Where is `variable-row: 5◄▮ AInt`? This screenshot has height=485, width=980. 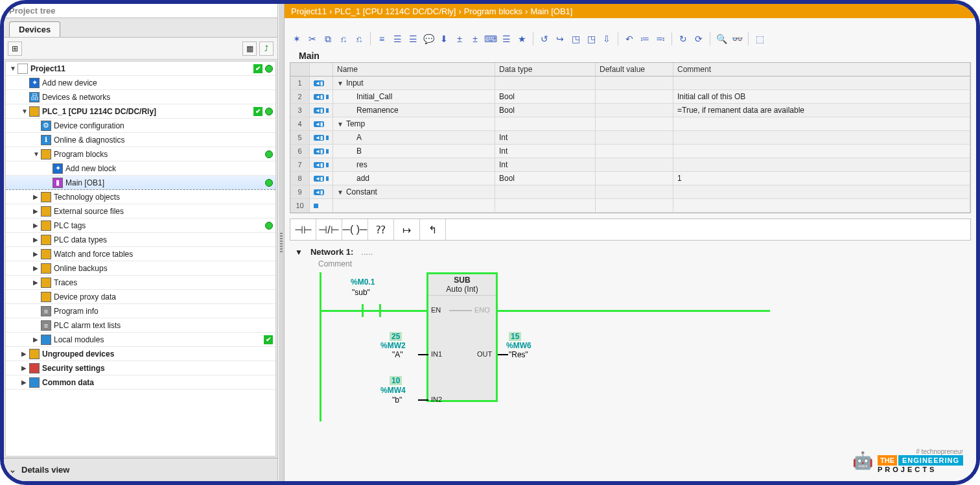 variable-row: 5◄▮ AInt is located at coordinates (630, 137).